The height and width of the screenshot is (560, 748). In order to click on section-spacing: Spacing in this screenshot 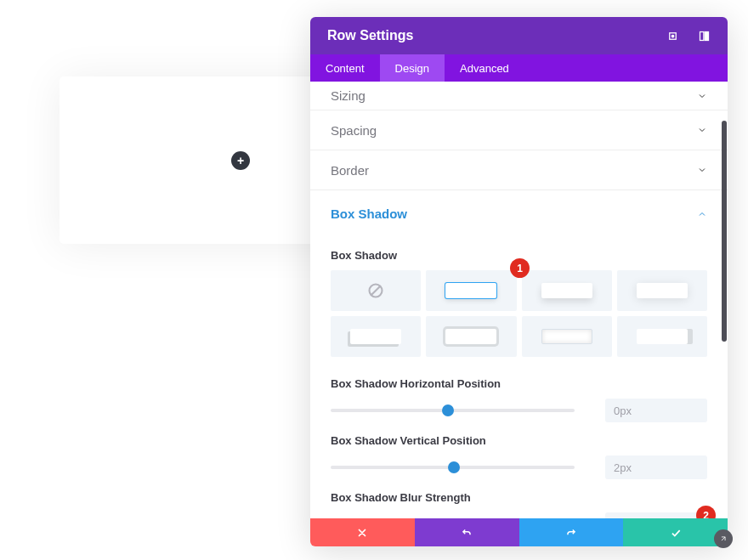, I will do `click(518, 131)`.